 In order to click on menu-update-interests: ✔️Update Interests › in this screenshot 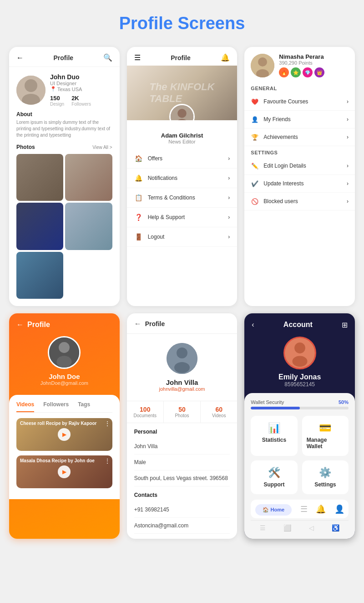, I will do `click(299, 184)`.